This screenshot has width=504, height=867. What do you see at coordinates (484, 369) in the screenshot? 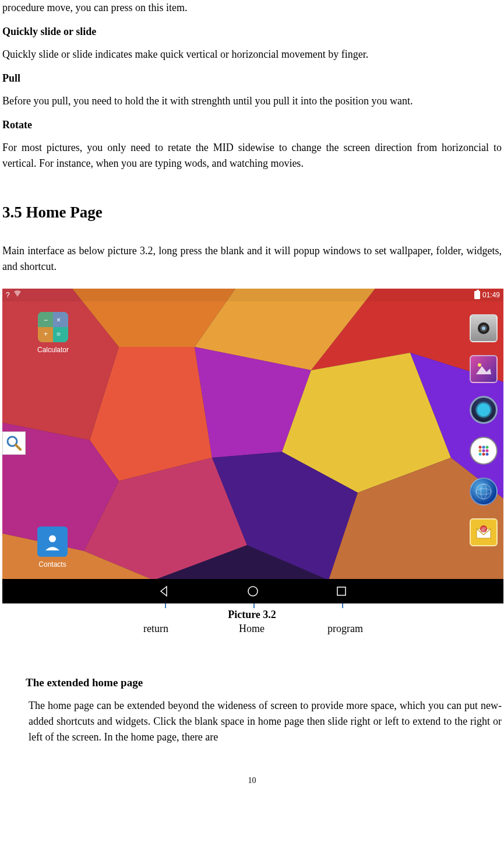
I see `gallery-icon` at bounding box center [484, 369].